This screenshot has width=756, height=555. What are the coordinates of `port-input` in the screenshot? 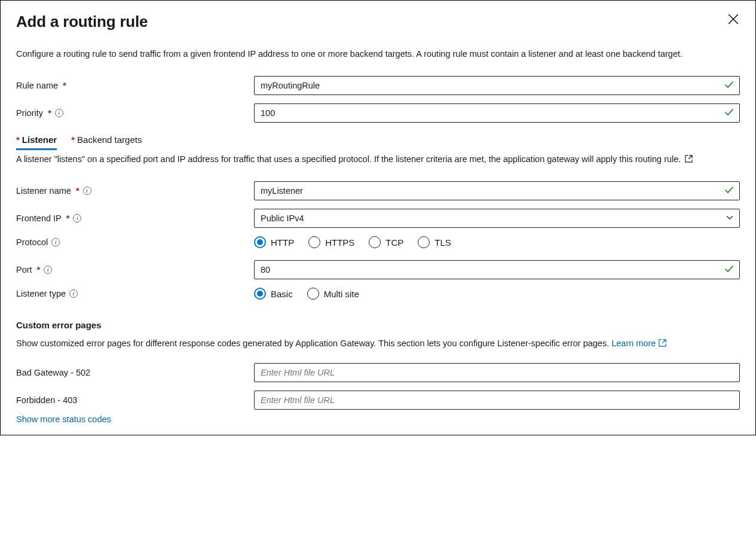 It's located at (497, 270).